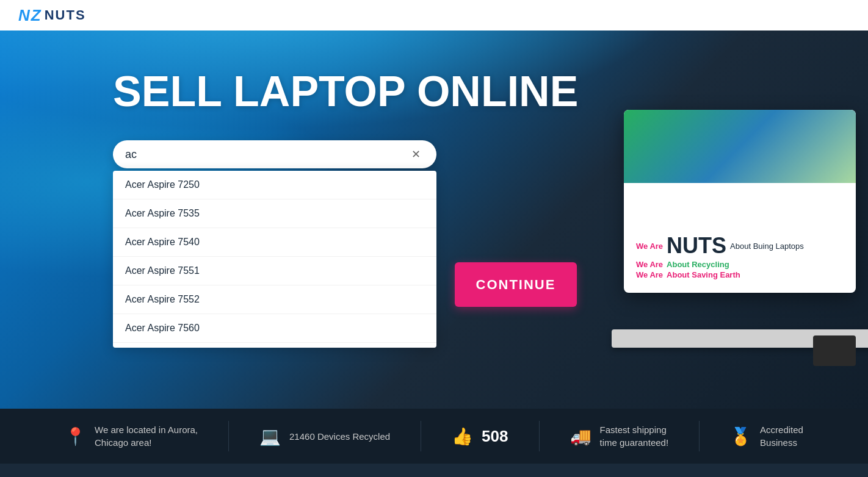 Image resolution: width=868 pixels, height=477 pixels. Describe the element at coordinates (76, 437) in the screenshot. I see `location-icon: 📍` at that location.